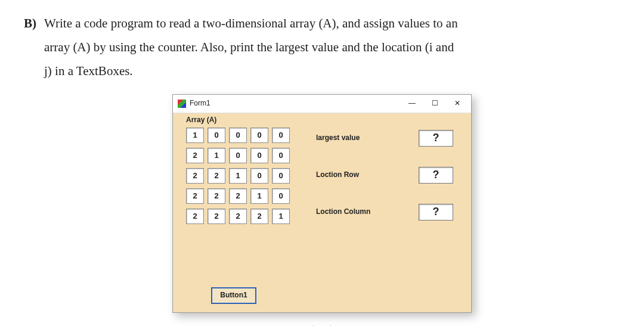 The width and height of the screenshot is (644, 326). Describe the element at coordinates (182, 104) in the screenshot. I see `app-icon` at that location.